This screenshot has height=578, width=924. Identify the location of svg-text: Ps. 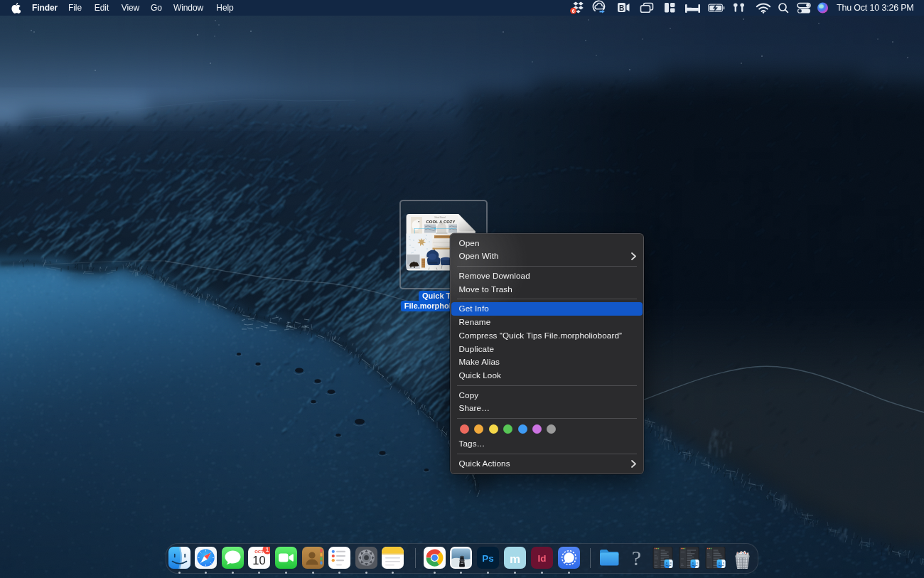
(488, 559).